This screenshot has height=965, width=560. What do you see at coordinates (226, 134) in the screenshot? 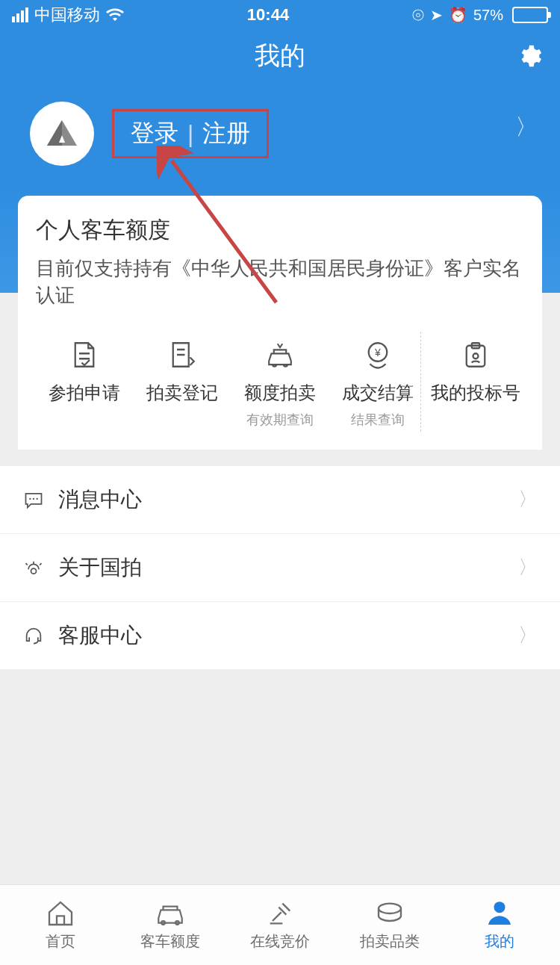
I see `register-label: 注册` at bounding box center [226, 134].